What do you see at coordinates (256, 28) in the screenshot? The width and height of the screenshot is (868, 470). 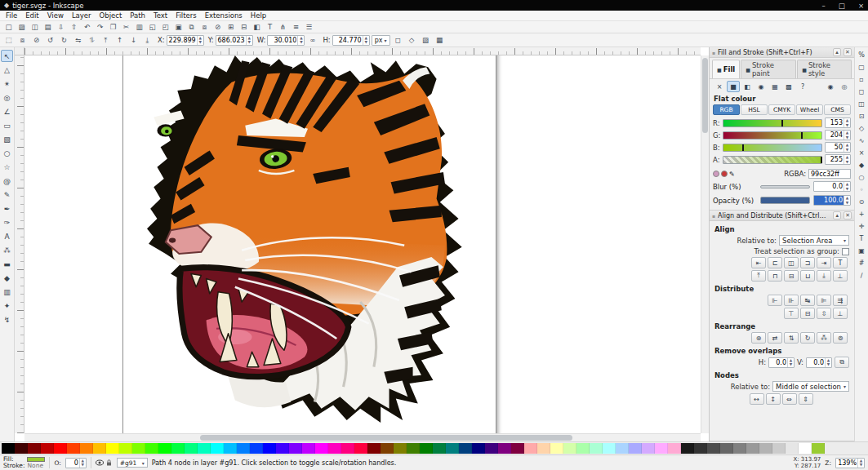 I see `fill-stroke-dialog-icon: ◧` at bounding box center [256, 28].